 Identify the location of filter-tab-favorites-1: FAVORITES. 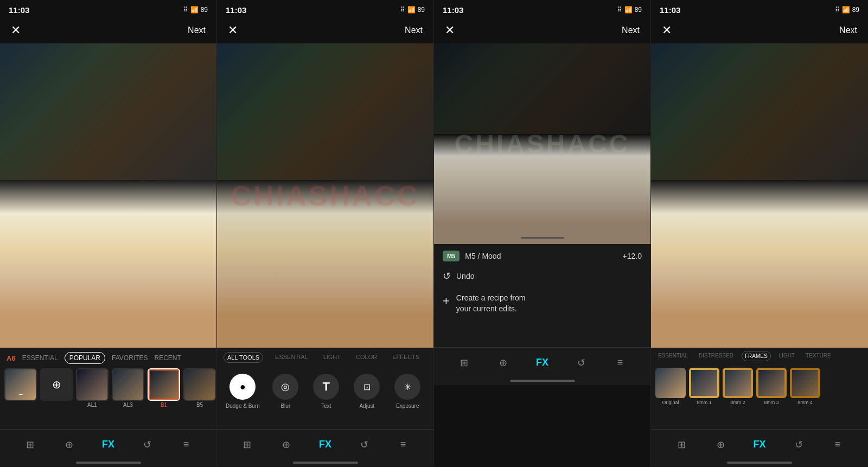
(130, 358).